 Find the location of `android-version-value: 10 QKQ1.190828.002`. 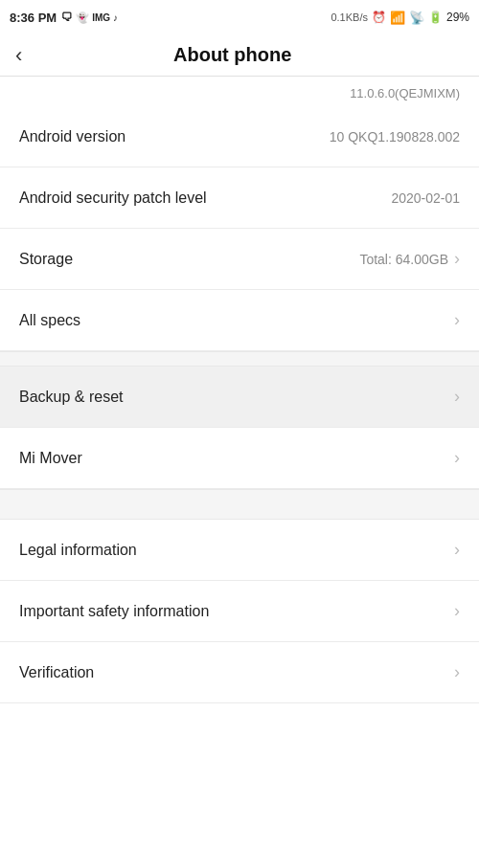

android-version-value: 10 QKQ1.190828.002 is located at coordinates (395, 137).